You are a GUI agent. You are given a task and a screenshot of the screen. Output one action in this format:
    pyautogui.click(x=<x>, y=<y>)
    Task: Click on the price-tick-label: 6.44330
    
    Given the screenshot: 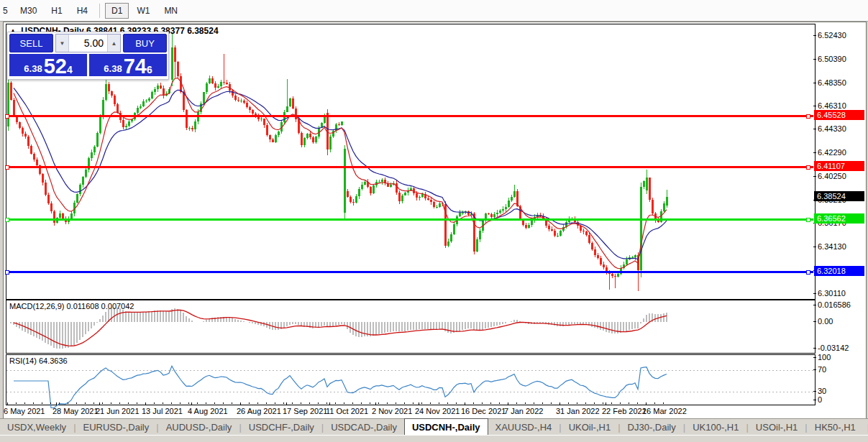 What is the action you would take?
    pyautogui.click(x=832, y=129)
    